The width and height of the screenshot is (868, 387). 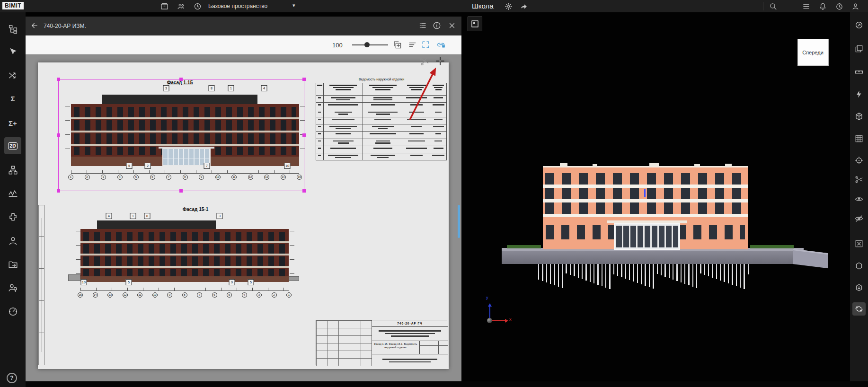 What do you see at coordinates (288, 166) in the screenshot?
I see `facade1-callout: 10` at bounding box center [288, 166].